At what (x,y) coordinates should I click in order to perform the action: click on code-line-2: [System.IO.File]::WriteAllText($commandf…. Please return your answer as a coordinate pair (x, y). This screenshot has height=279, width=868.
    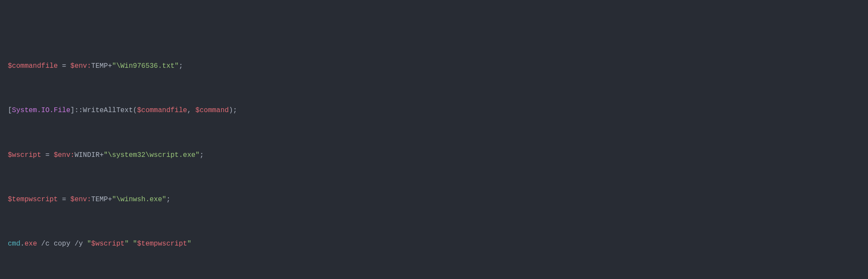
    Looking at the image, I should click on (434, 111).